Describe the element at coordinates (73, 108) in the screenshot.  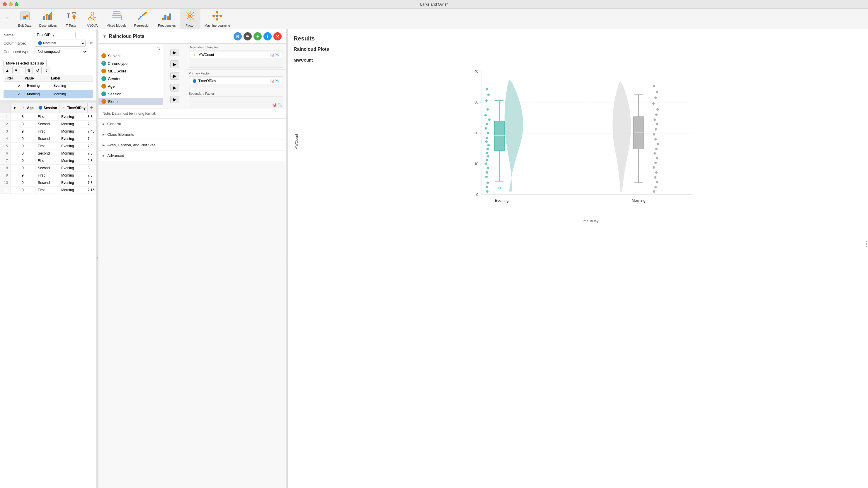
I see `timeofday-col-header: 🔸 TimeOfDay` at that location.